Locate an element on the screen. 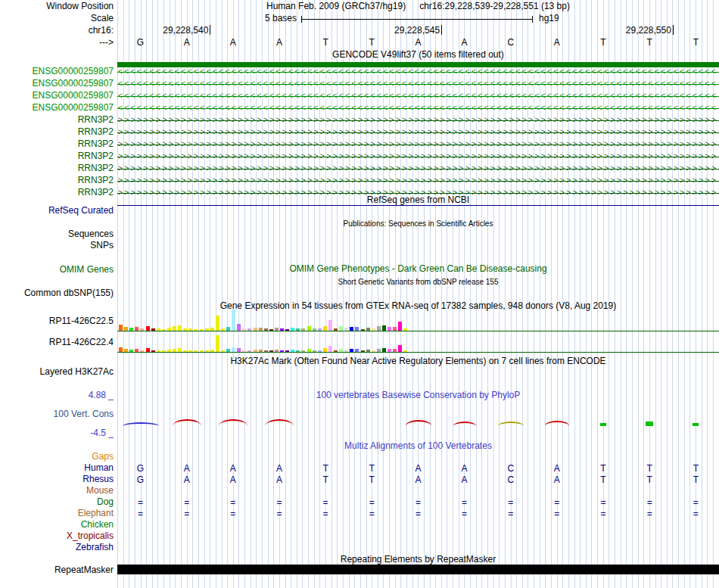 Image resolution: width=719 pixels, height=588 pixels. vert-cons-label: 100 Vert. Cons is located at coordinates (83, 415).